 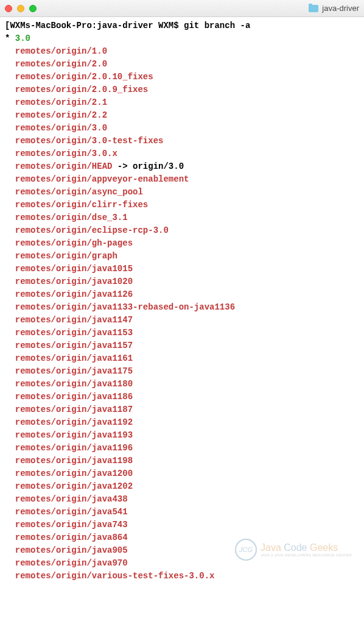 What do you see at coordinates (10, 38) in the screenshot?
I see `branch-marker: *` at bounding box center [10, 38].